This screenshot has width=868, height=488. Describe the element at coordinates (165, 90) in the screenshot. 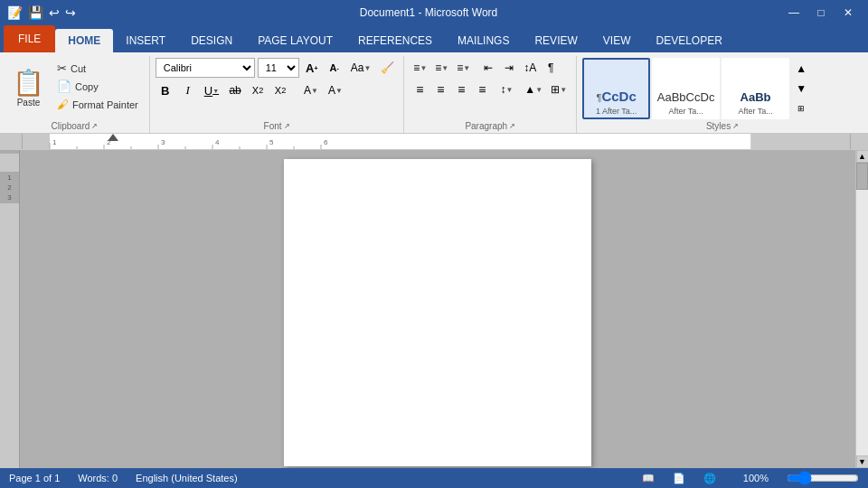

I see `bold-button: B` at that location.